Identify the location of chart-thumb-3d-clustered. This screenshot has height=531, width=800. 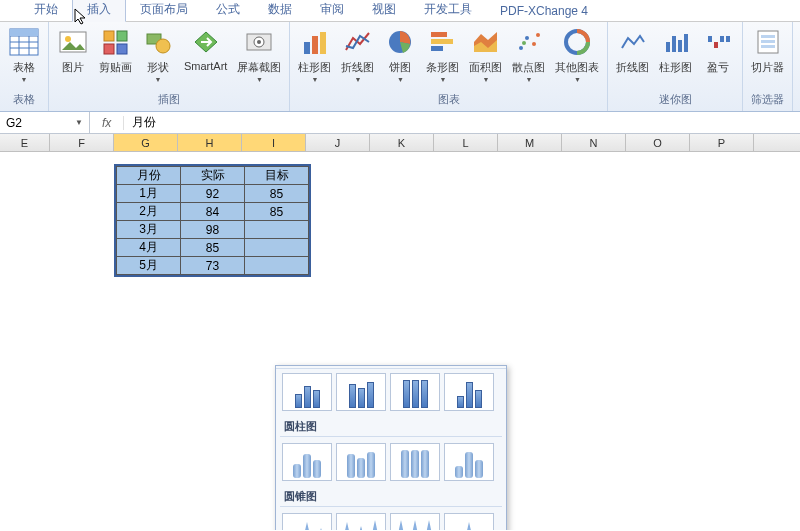
(307, 392).